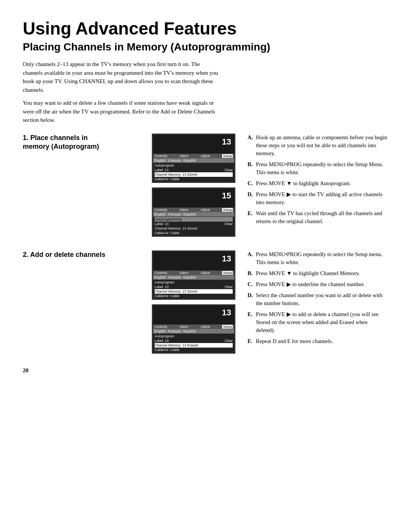 The width and height of the screenshot is (410, 532). What do you see at coordinates (317, 258) in the screenshot?
I see `instruction-item: A.Press MENU•PROG repeatedly to select t…` at bounding box center [317, 258].